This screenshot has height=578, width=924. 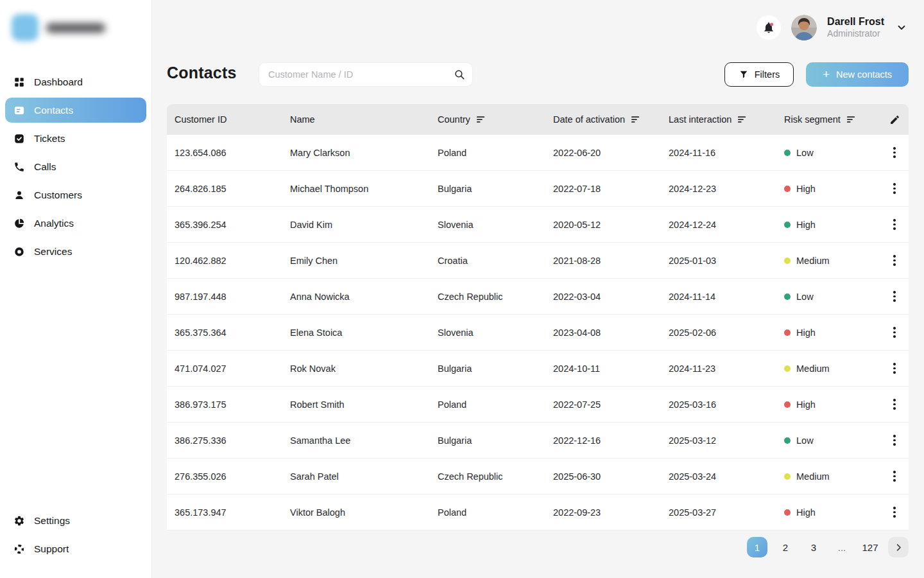 What do you see at coordinates (832, 153) in the screenshot?
I see `cell-risk-segment: Low` at bounding box center [832, 153].